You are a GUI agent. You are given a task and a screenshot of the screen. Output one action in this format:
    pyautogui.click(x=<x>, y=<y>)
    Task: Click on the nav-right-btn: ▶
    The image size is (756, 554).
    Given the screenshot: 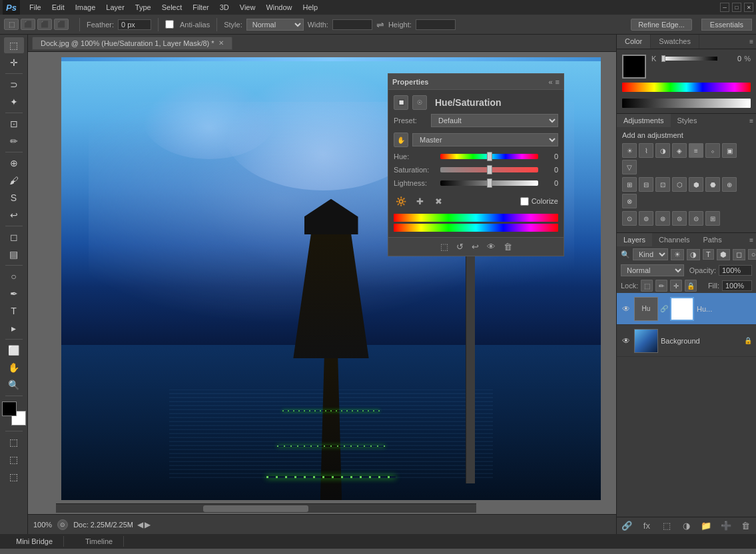 What is the action you would take?
    pyautogui.click(x=148, y=525)
    